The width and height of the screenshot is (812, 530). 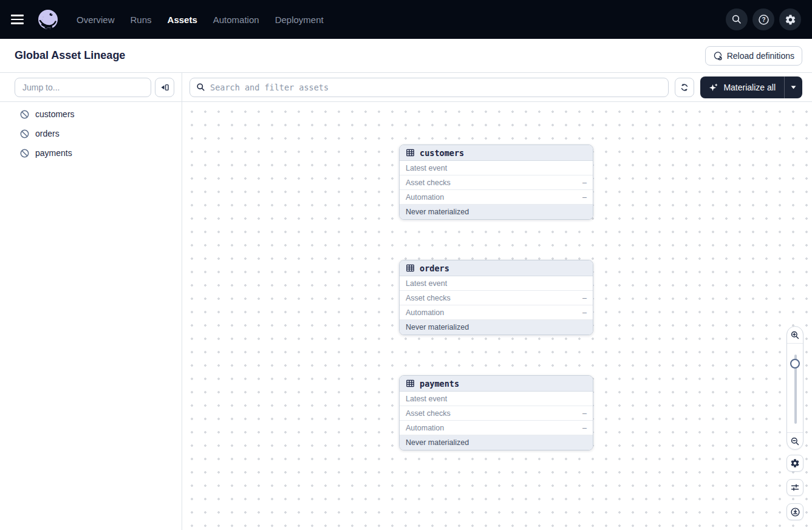 I want to click on nav-item-runs: Runs, so click(x=141, y=19).